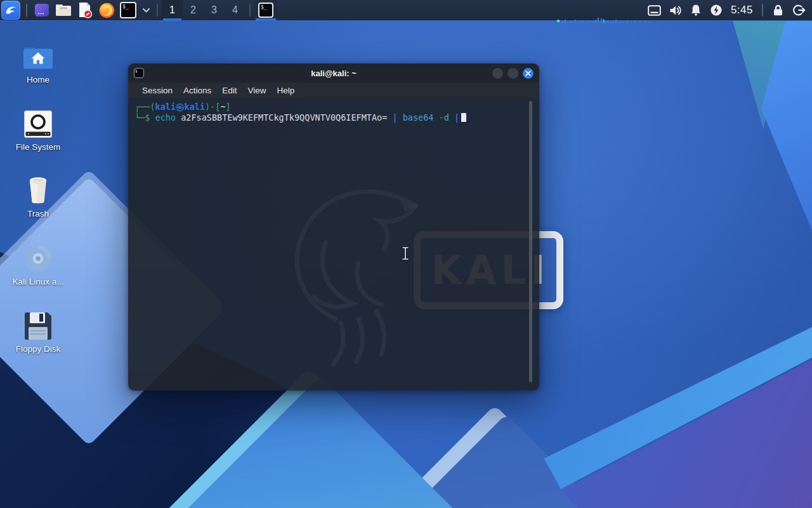 The height and width of the screenshot is (508, 812). What do you see at coordinates (676, 10) in the screenshot?
I see `volume-icon` at bounding box center [676, 10].